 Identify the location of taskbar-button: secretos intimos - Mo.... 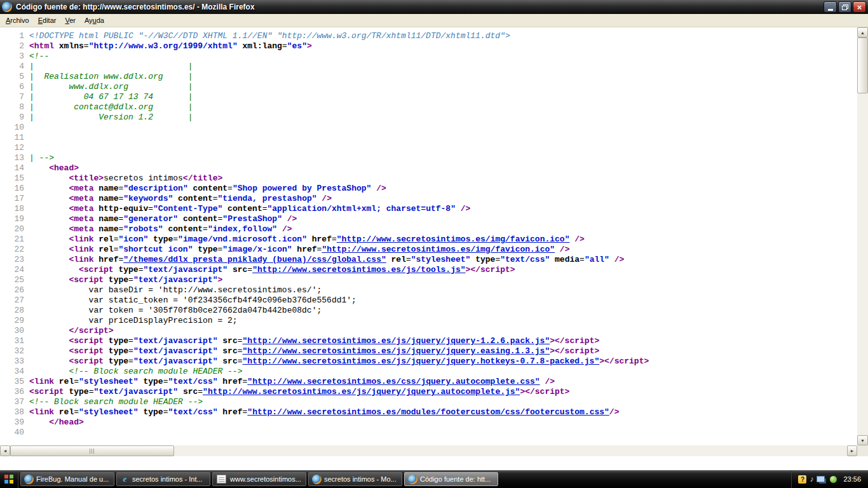
(355, 479).